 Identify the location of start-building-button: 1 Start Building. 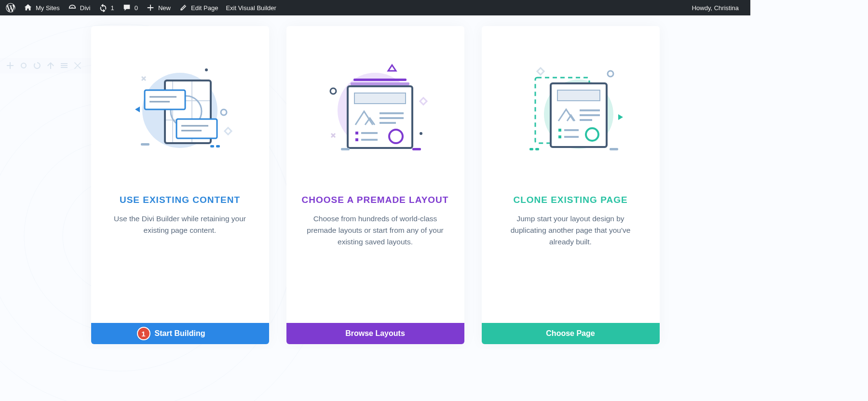
(180, 334).